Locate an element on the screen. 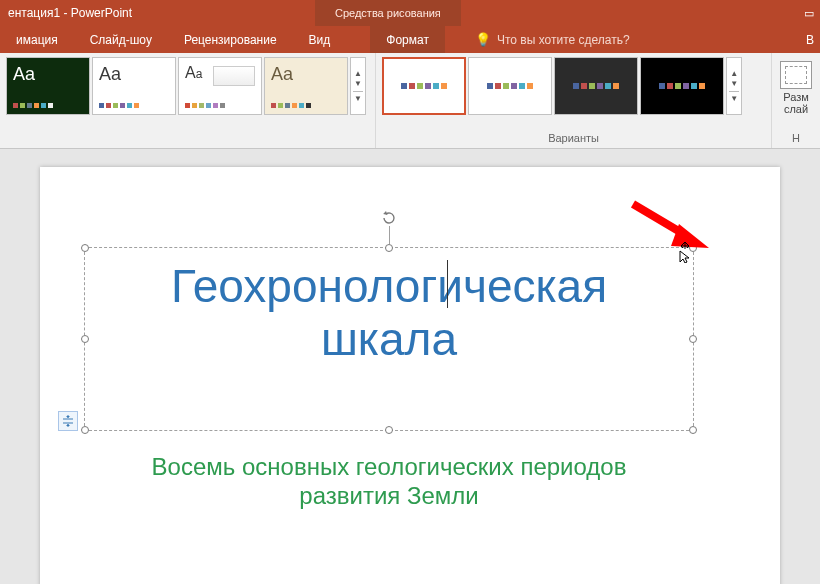 The height and width of the screenshot is (584, 820). themes-more-dropdown: ▲▼▼ is located at coordinates (358, 86).